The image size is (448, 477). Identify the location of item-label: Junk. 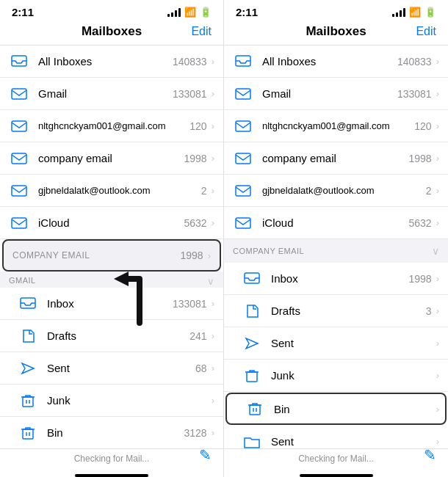
(127, 401).